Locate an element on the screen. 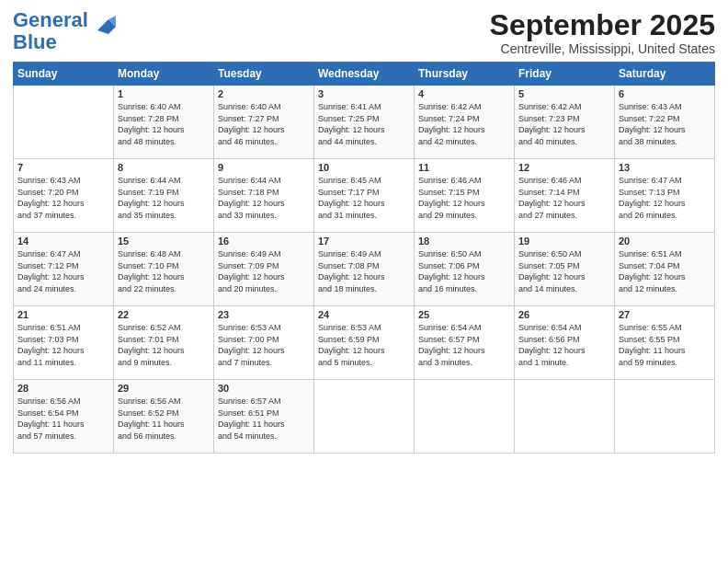 This screenshot has height=563, width=728. day-cell: 10Sunrise: 6:45 AM Sunset: 7:17 PM Dayli… is located at coordinates (364, 196).